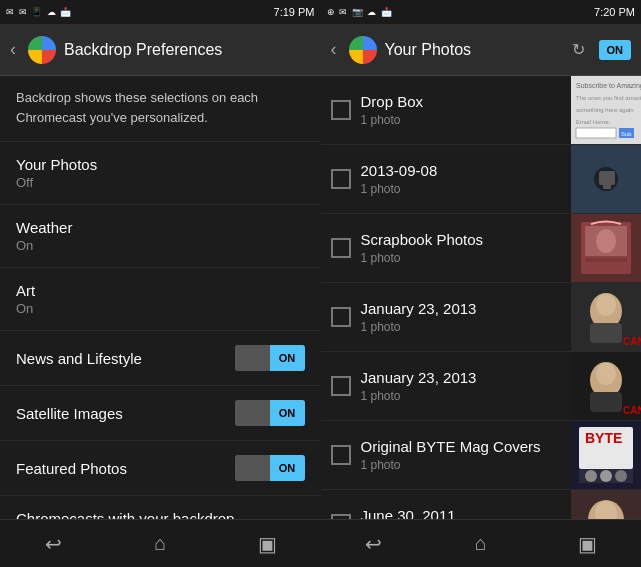  Describe the element at coordinates (466, 455) in the screenshot. I see `photo-info-byte-mag: Original BYTE Mag Covers 1 photo` at that location.